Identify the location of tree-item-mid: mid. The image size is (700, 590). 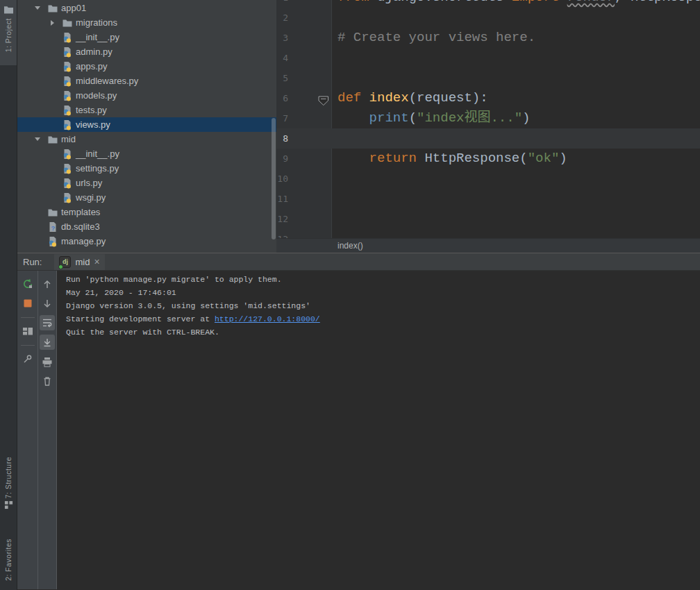
(147, 139).